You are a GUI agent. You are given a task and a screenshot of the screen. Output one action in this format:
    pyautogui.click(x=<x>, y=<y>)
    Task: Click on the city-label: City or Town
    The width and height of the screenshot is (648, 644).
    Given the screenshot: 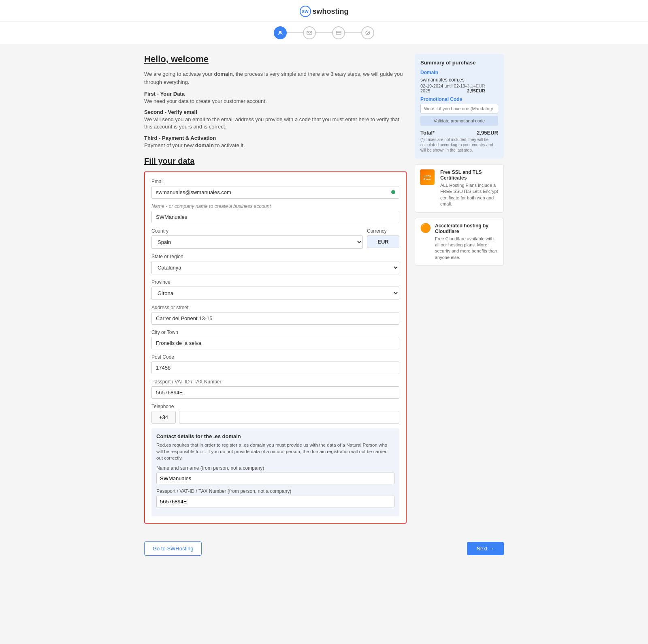 What is the action you would take?
    pyautogui.click(x=275, y=332)
    